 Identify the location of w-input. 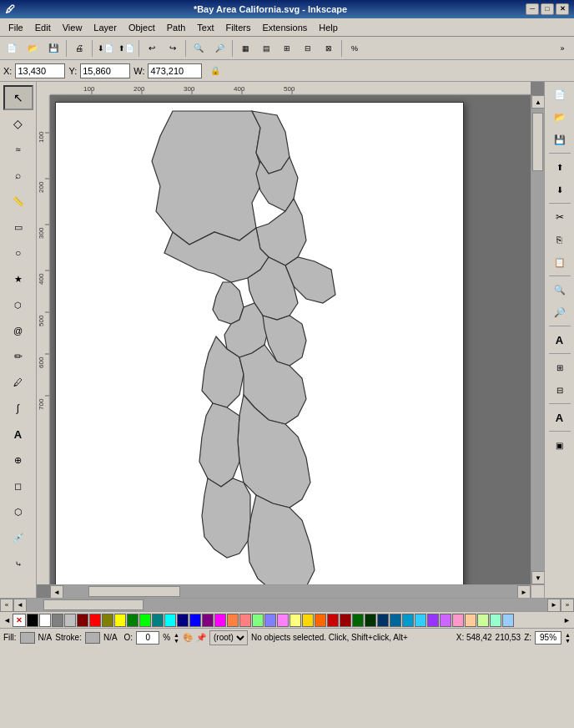
(175, 71).